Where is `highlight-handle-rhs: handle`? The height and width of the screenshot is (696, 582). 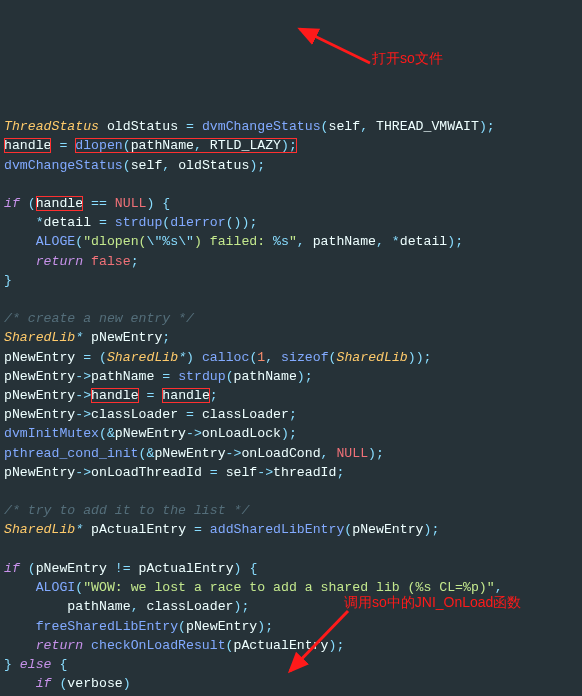
highlight-handle-rhs: handle is located at coordinates (186, 396).